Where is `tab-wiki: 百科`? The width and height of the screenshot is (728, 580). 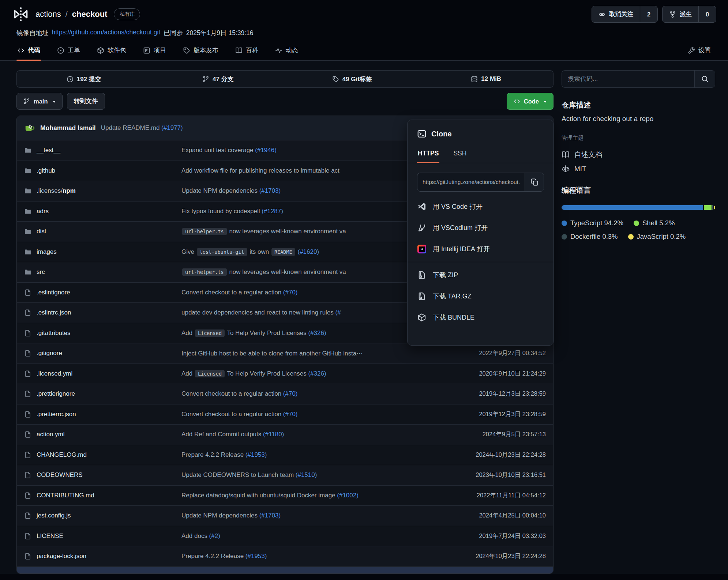
tab-wiki: 百科 is located at coordinates (247, 51).